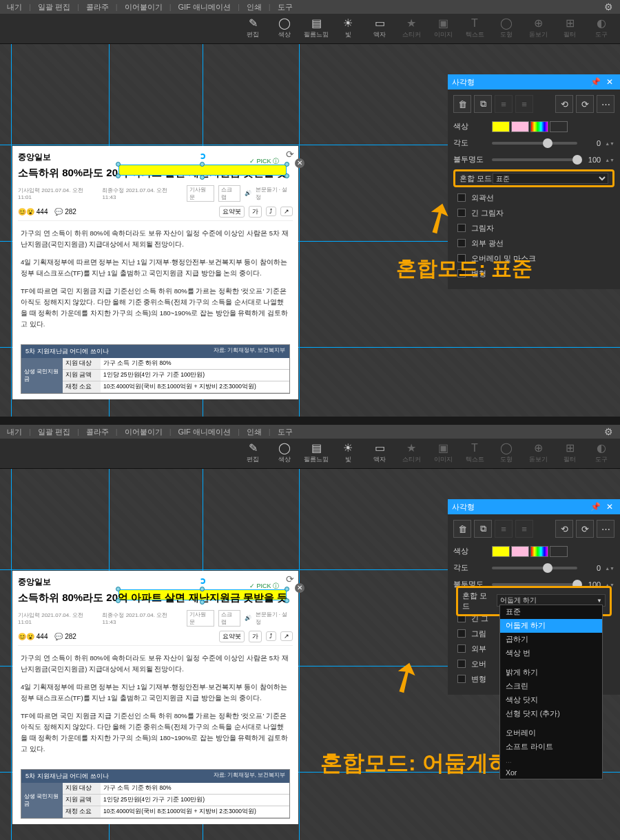  Describe the element at coordinates (205, 7) in the screenshot. I see `menu-gif: GIF 애니메이션` at that location.